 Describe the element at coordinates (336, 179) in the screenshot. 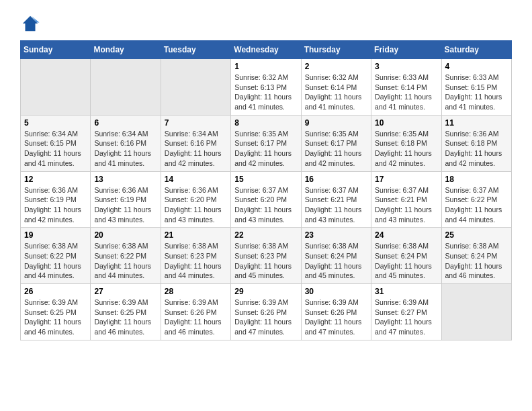

I see `day-number: 16` at that location.